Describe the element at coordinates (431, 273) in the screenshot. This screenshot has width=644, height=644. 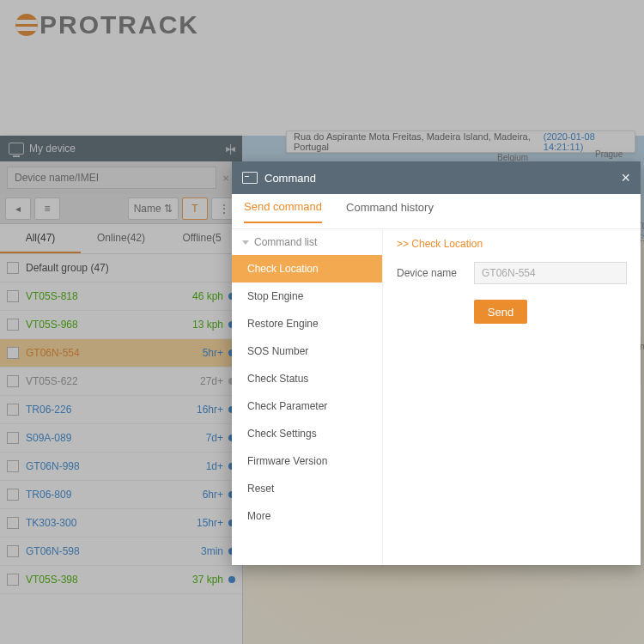
I see `device-name-label: Device name` at that location.